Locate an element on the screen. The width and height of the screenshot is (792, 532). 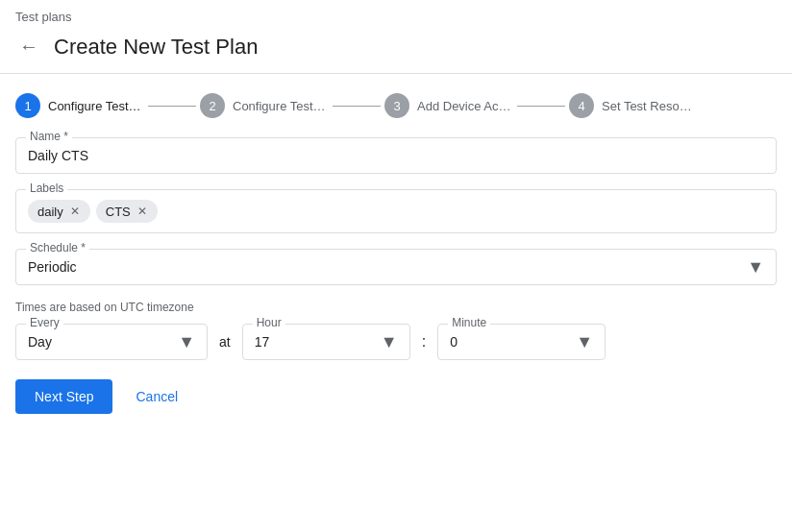
name-input is located at coordinates (396, 156).